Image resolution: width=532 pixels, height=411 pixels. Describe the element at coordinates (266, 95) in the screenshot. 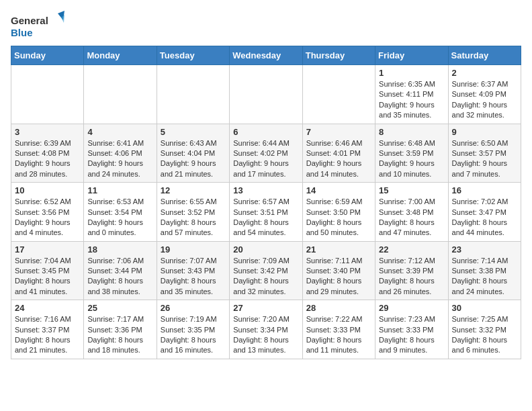

I see `calendar-week-1: 1Sunrise: 6:35 AM Sunset: 4:11 PM Daylig…` at that location.